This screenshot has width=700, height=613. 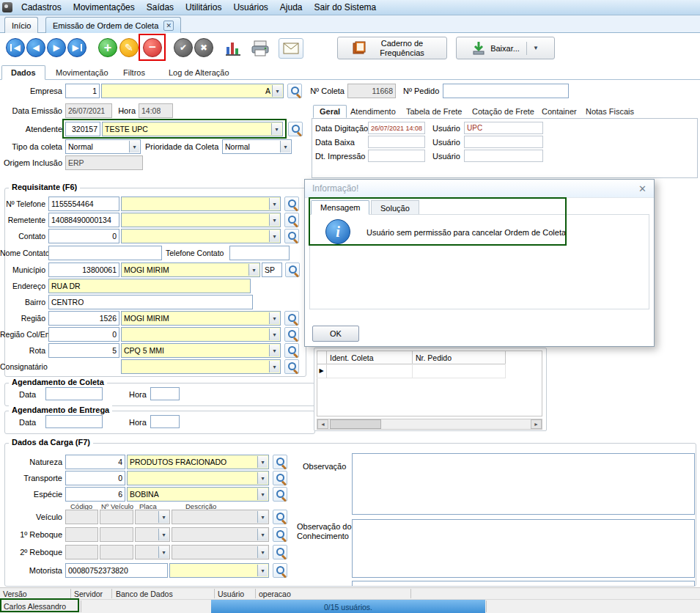 I want to click on municipio-search-icon, so click(x=292, y=270).